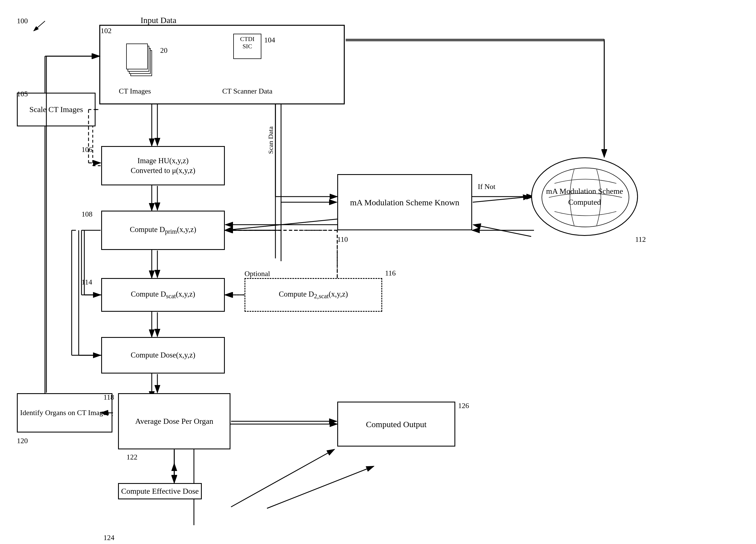 The width and height of the screenshot is (756, 544). I want to click on ref-100: 100, so click(22, 21).